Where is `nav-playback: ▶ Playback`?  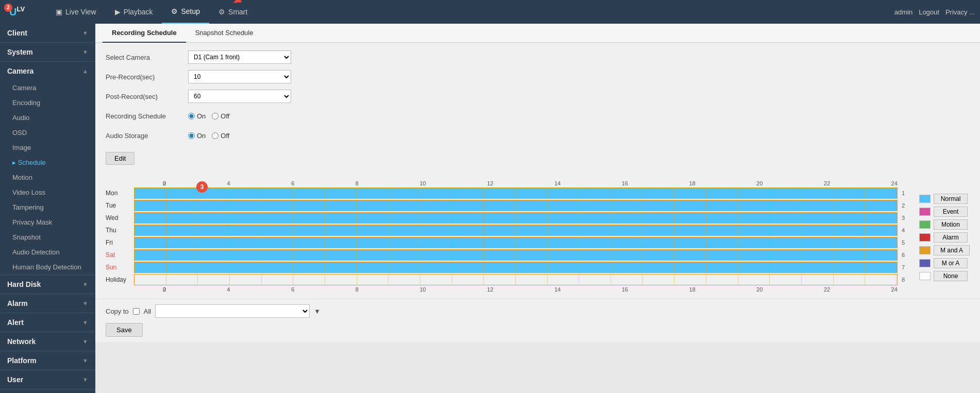 nav-playback: ▶ Playback is located at coordinates (134, 12).